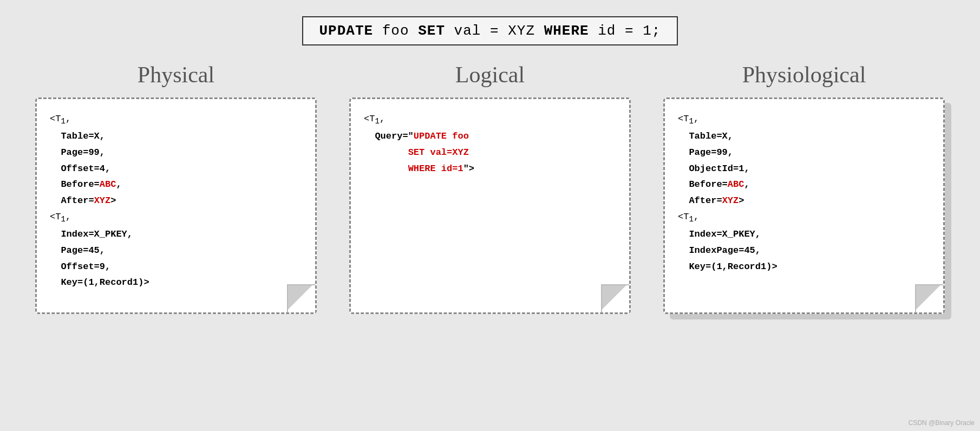  Describe the element at coordinates (490, 206) in the screenshot. I see `logical-card-wrapper: <T1, Query="UPDATE foo SET val=XYZ WHERE…` at that location.